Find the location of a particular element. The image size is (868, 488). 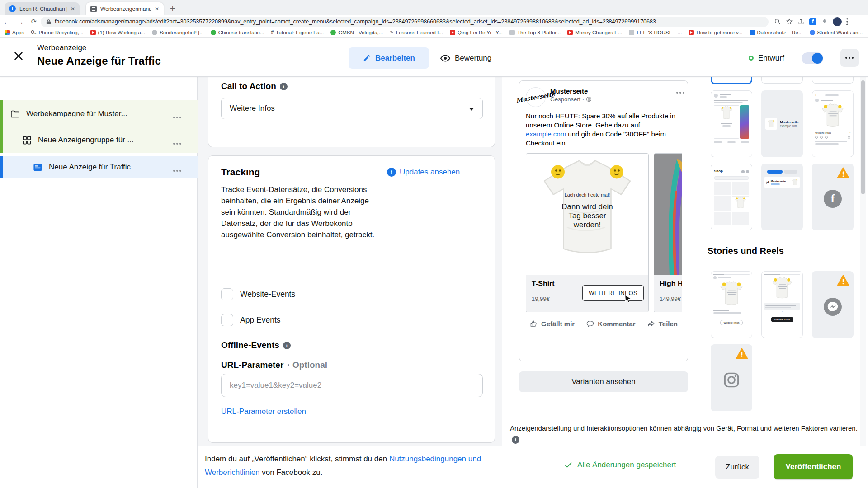

mini-product-sliver is located at coordinates (745, 122).